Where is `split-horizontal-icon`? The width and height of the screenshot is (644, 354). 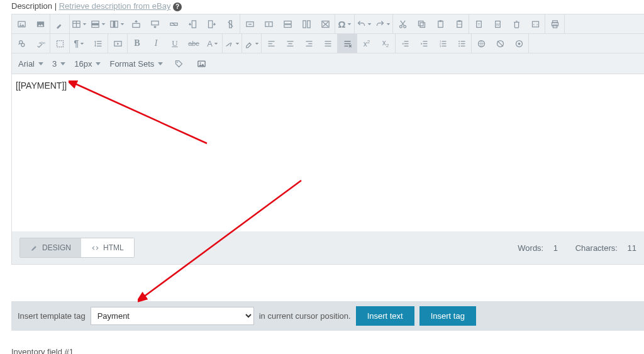 split-horizontal-icon is located at coordinates (287, 24).